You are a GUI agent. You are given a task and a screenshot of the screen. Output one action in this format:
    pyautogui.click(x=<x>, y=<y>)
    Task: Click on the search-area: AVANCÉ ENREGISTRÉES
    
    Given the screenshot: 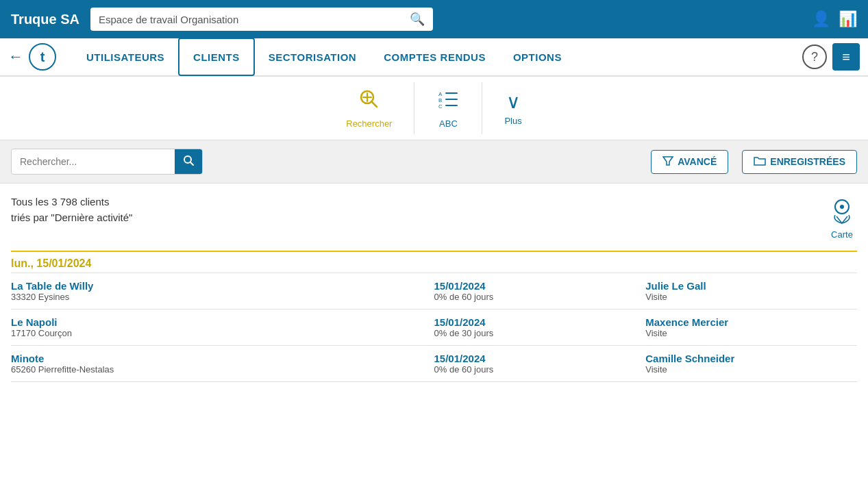 What is the action you would take?
    pyautogui.click(x=434, y=162)
    